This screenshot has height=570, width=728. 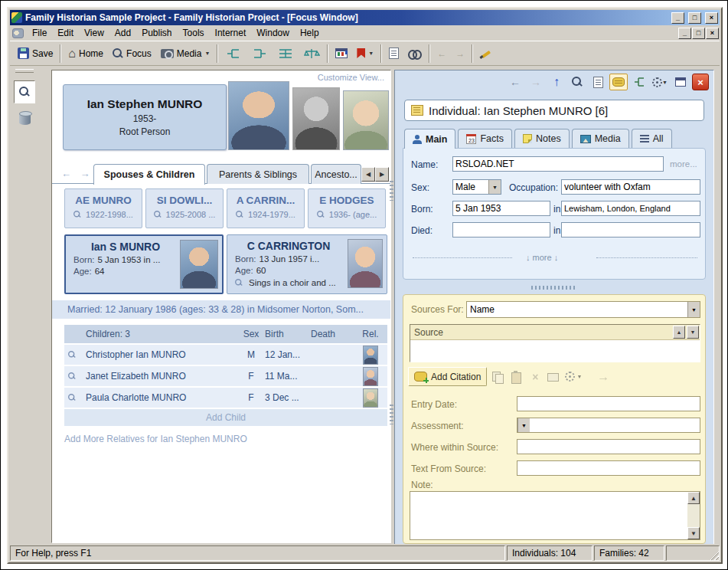 What do you see at coordinates (103, 208) in the screenshot?
I see `relative-box-ae-munro: AE MUNRO 1922-1998...` at bounding box center [103, 208].